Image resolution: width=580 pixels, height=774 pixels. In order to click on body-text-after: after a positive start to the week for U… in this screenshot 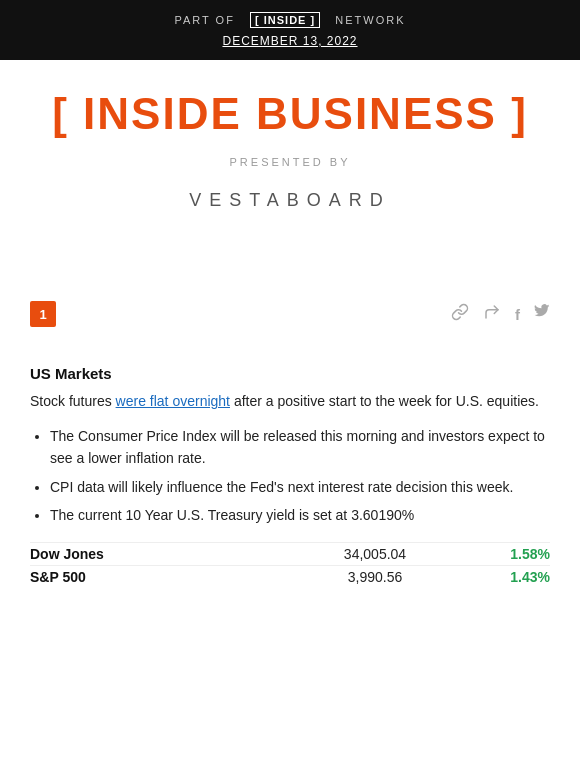, I will do `click(384, 401)`.